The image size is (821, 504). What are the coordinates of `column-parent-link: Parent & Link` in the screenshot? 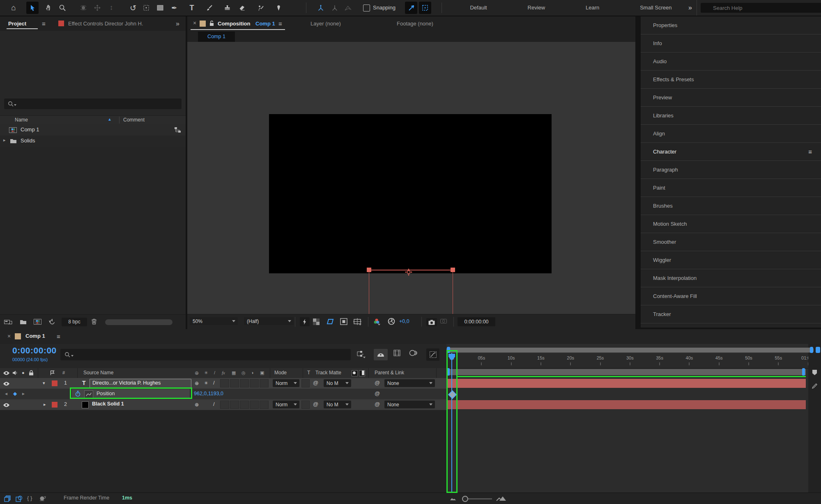 It's located at (389, 373).